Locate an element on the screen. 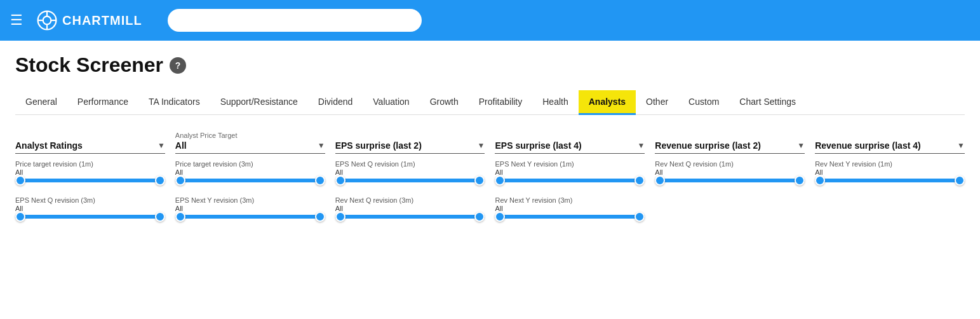  eps-surprise-2-select: EPS surprise (last 2) ▼ is located at coordinates (410, 147).